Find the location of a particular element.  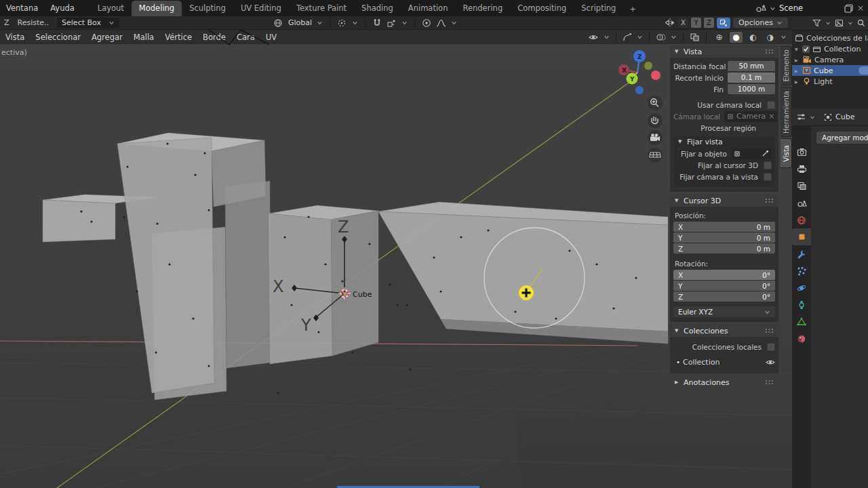

search-icon is located at coordinates (861, 23).